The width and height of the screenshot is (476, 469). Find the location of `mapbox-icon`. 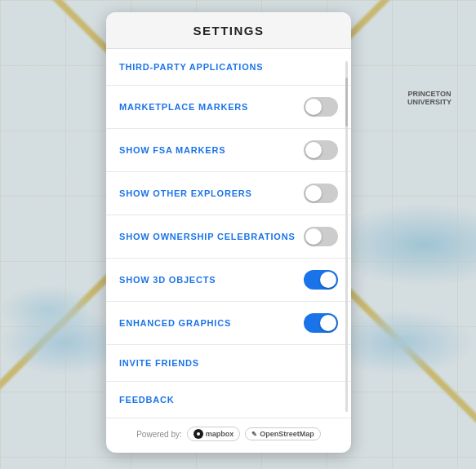

mapbox-icon is located at coordinates (198, 434).